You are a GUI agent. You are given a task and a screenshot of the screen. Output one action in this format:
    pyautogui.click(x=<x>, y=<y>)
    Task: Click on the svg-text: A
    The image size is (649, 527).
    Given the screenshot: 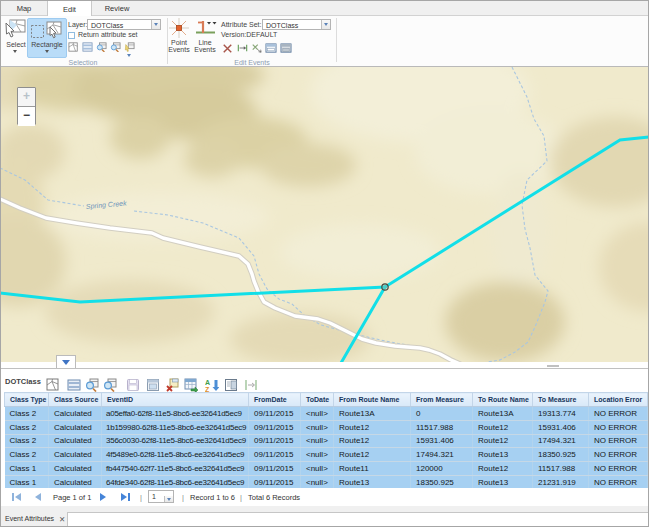 What is the action you would take?
    pyautogui.click(x=208, y=382)
    